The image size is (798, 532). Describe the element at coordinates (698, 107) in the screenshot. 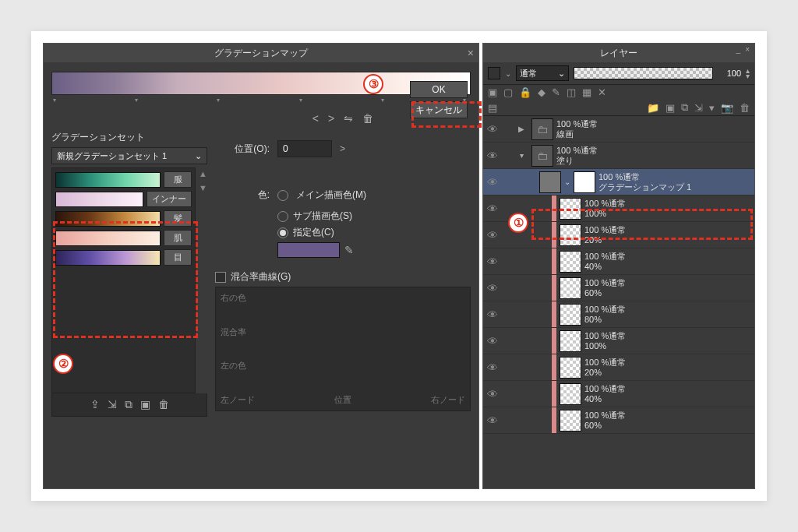

I see `transfer-icon: ⇲` at that location.